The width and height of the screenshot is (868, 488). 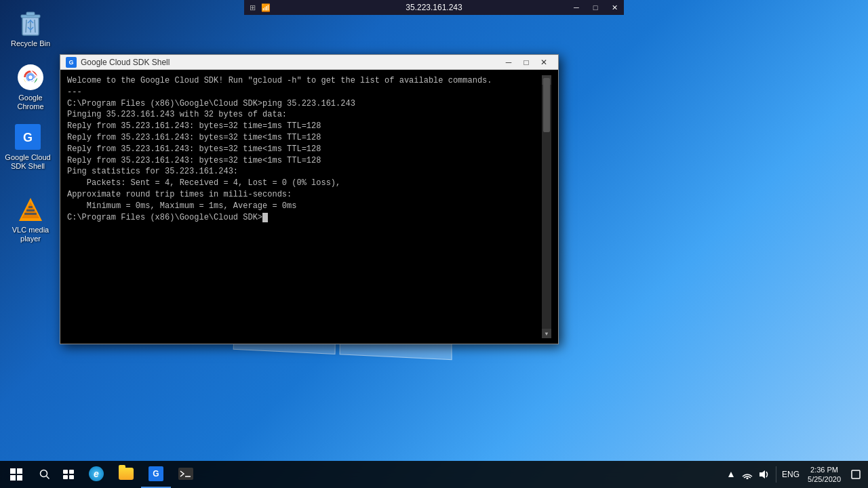 I want to click on taskbar-language: ENG, so click(x=791, y=474).